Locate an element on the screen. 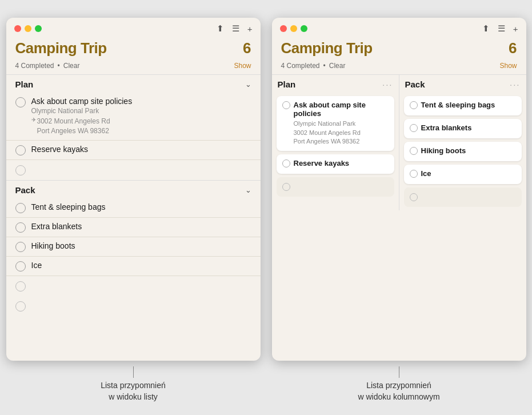 The width and height of the screenshot is (532, 415). left-plan-item-title-2: Reserve kayaks is located at coordinates (60, 149).